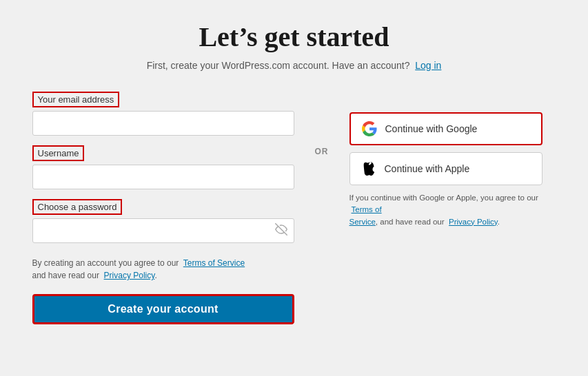 This screenshot has height=376, width=588. I want to click on right-panel: Continue with Google Continue with Apple…, so click(446, 160).